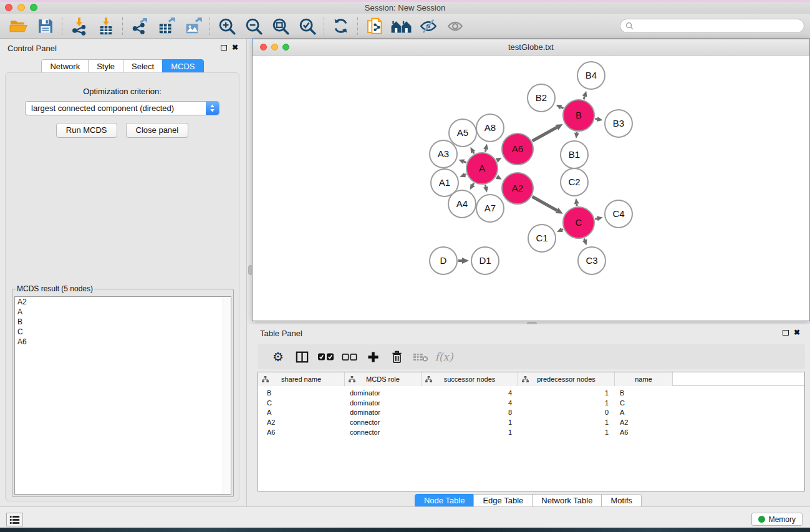 This screenshot has width=810, height=532. I want to click on table-row: Cdominator41C, so click(531, 403).